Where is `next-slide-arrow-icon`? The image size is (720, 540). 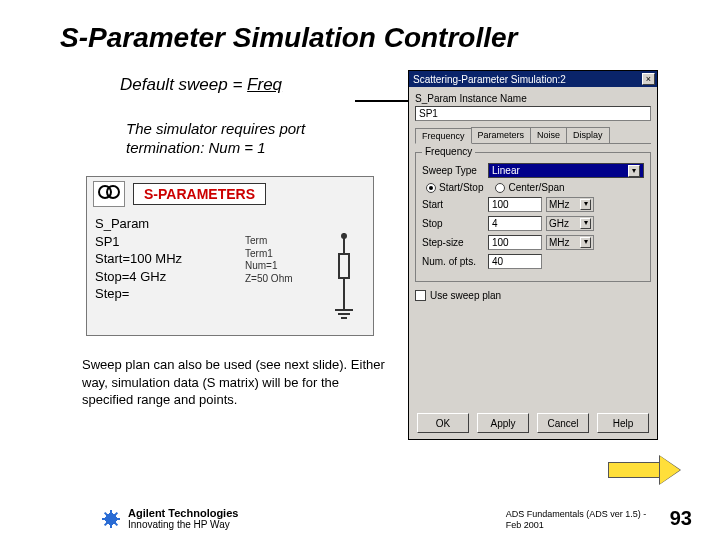 next-slide-arrow-icon is located at coordinates (644, 470).